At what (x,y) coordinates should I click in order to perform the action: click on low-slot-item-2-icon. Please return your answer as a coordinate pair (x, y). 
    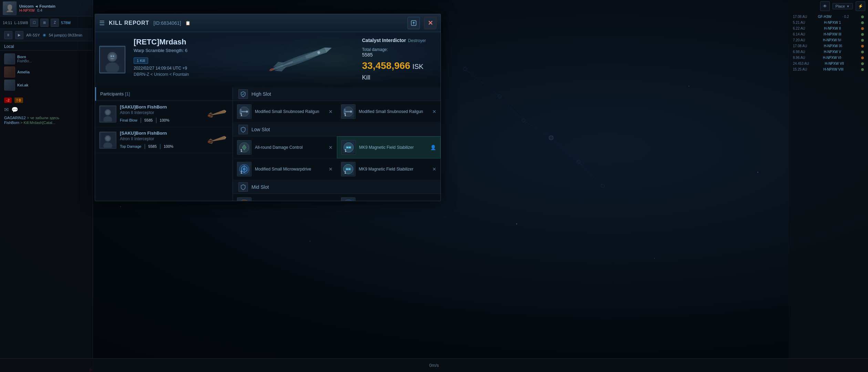
    Looking at the image, I should click on (349, 147).